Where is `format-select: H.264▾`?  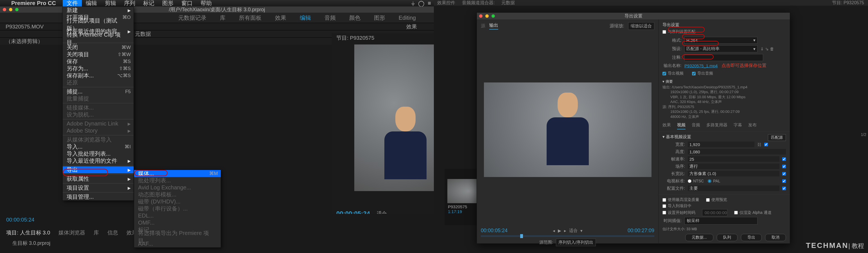
format-select: H.264▾ is located at coordinates (721, 40).